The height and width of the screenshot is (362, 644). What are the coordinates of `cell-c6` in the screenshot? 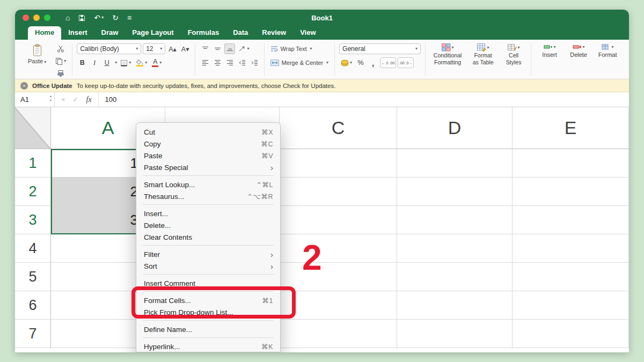 It's located at (338, 306).